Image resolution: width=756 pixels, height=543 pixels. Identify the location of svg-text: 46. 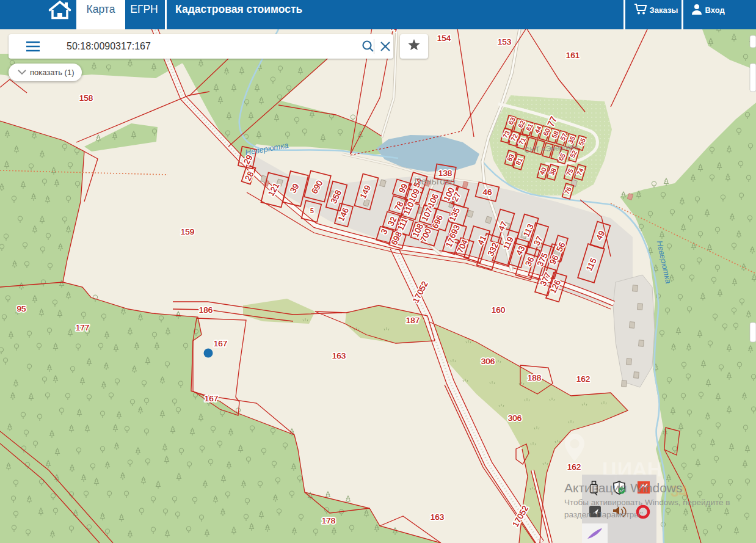
(487, 192).